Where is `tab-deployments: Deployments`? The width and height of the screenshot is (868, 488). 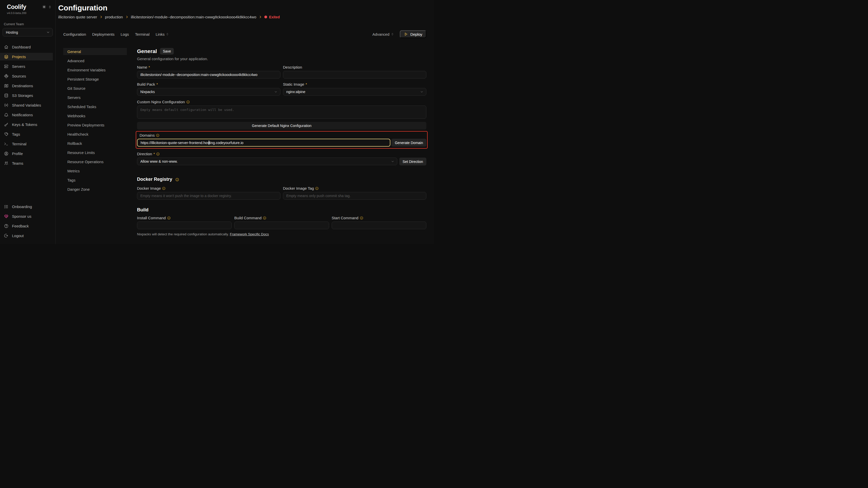 tab-deployments: Deployments is located at coordinates (103, 34).